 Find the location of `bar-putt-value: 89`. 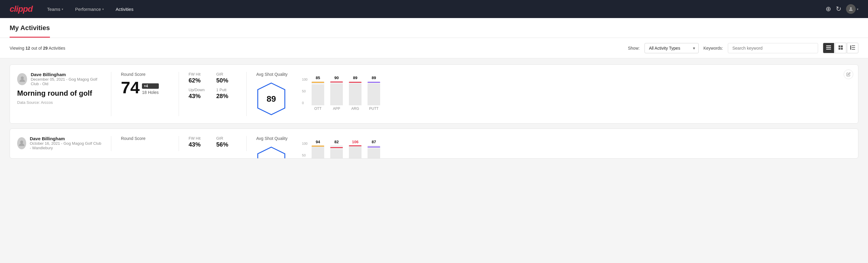

bar-putt-value: 89 is located at coordinates (374, 78).